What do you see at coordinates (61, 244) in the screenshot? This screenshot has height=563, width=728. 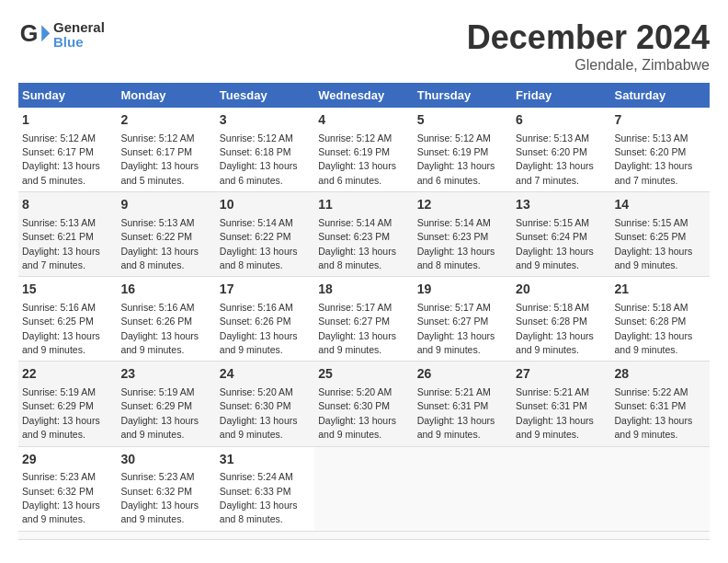 I see `day-info: Sunrise: 5:13 AMSunset: 6:21 PMDaylight:…` at bounding box center [61, 244].